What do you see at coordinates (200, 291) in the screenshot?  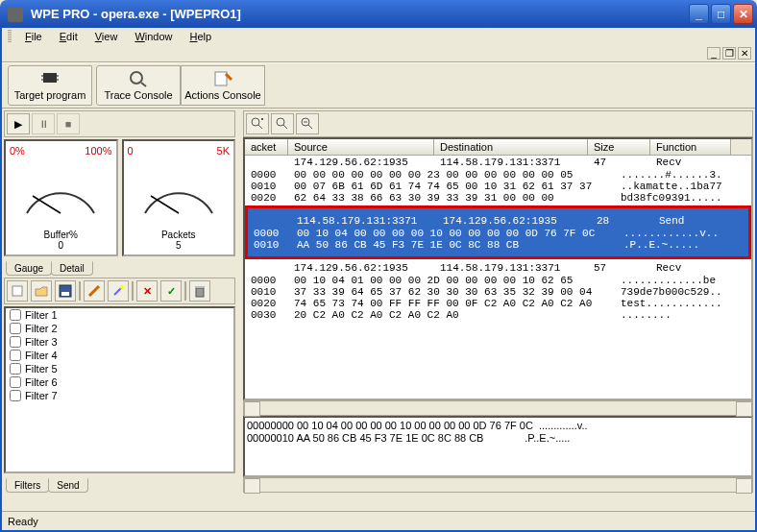 I see `trash-filter-button` at bounding box center [200, 291].